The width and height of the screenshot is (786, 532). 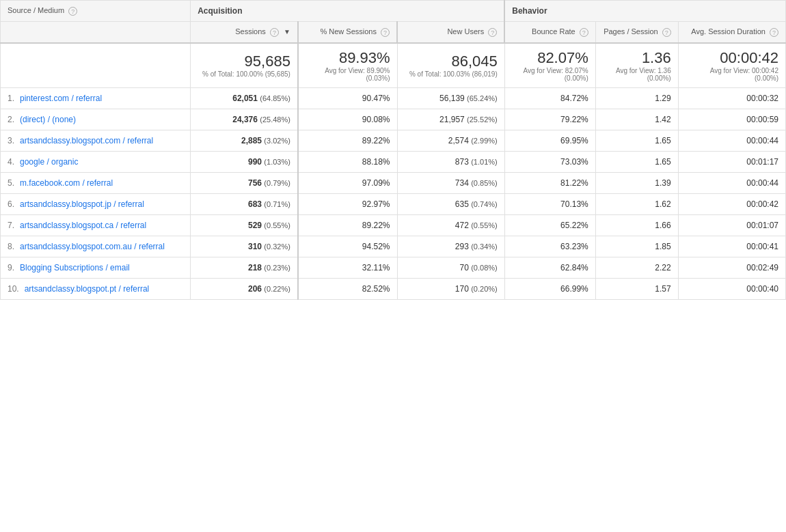 I want to click on source-link: pinterest.com / referral, so click(x=61, y=98).